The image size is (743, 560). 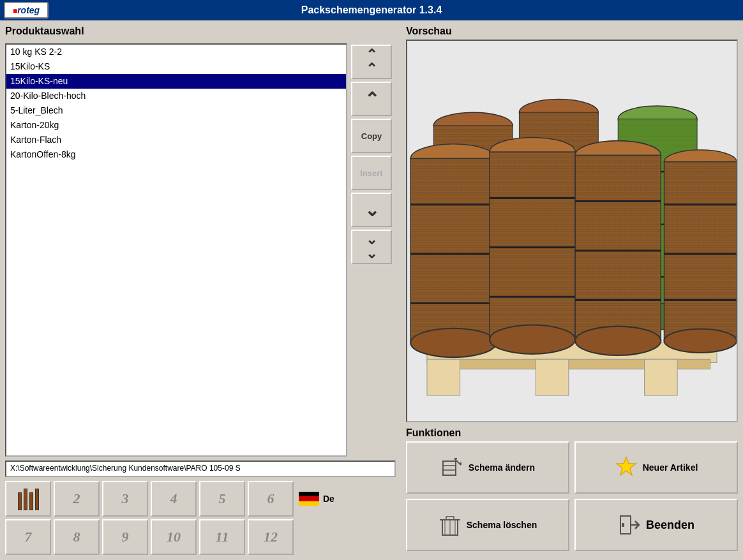 What do you see at coordinates (200, 469) in the screenshot?
I see `path-bar: X:\Softwareentwicklung\Sicherung Kundens…` at bounding box center [200, 469].